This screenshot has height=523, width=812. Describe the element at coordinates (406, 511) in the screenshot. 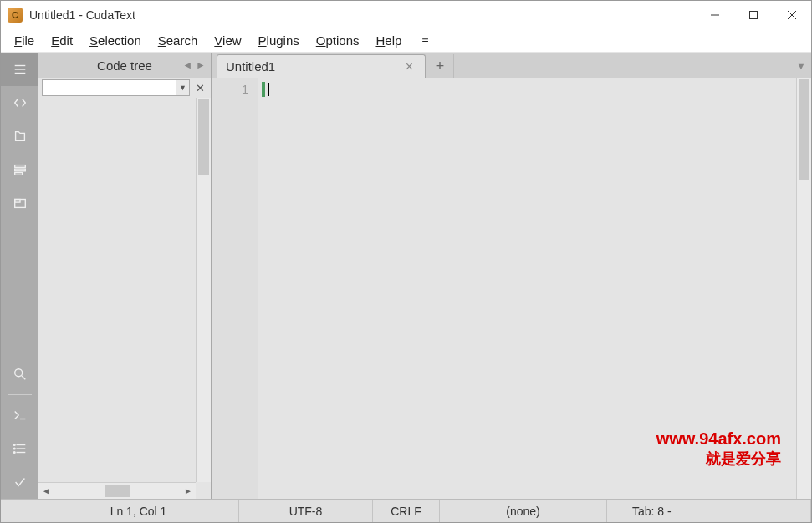

I see `status-line-ending: CRLF` at that location.